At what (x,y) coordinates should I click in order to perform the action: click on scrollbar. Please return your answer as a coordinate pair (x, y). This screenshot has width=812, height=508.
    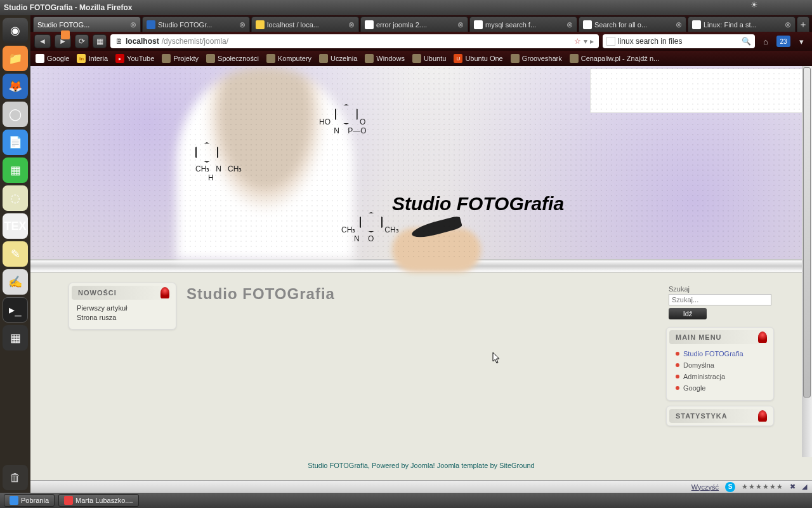
    Looking at the image, I should click on (807, 262).